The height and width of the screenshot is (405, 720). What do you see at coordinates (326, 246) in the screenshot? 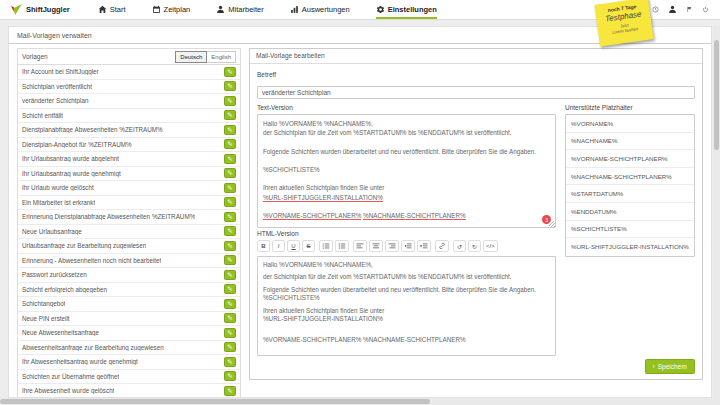
I see `unordered-list-button` at bounding box center [326, 246].